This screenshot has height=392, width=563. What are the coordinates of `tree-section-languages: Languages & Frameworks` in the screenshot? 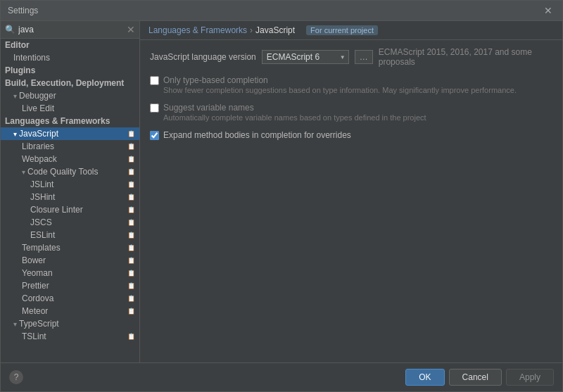 It's located at (70, 121).